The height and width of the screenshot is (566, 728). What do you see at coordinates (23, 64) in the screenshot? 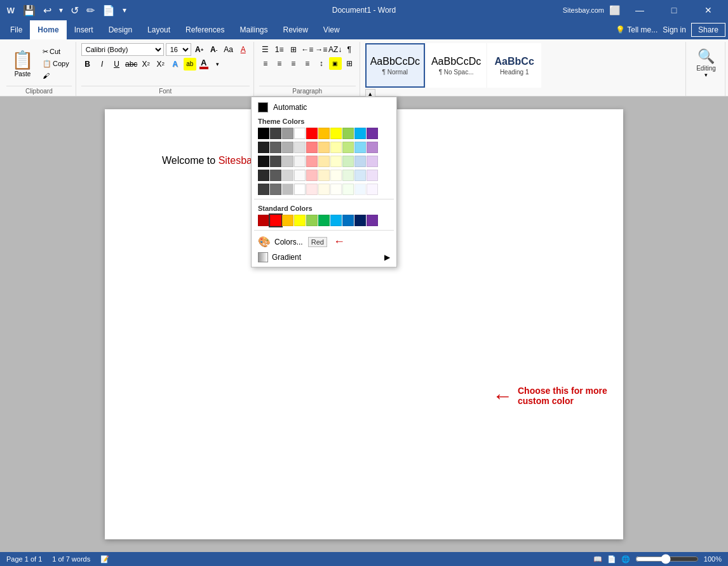
I see `paste-button: 📋 Paste` at bounding box center [23, 64].